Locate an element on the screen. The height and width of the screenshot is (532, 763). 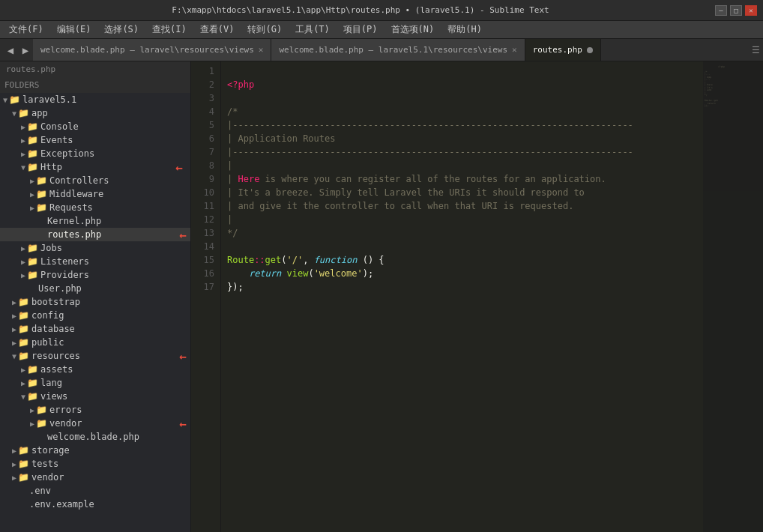
sidebar-item-storage: ▶ 📁 storage is located at coordinates (95, 450).